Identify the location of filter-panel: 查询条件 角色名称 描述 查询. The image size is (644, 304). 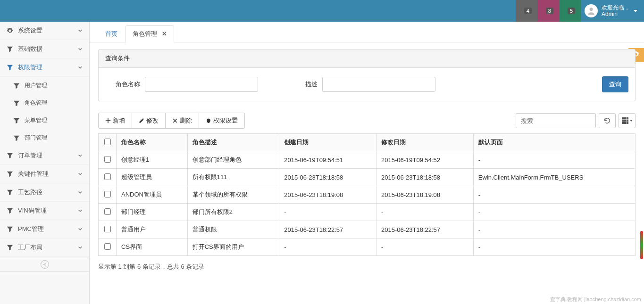
(367, 75).